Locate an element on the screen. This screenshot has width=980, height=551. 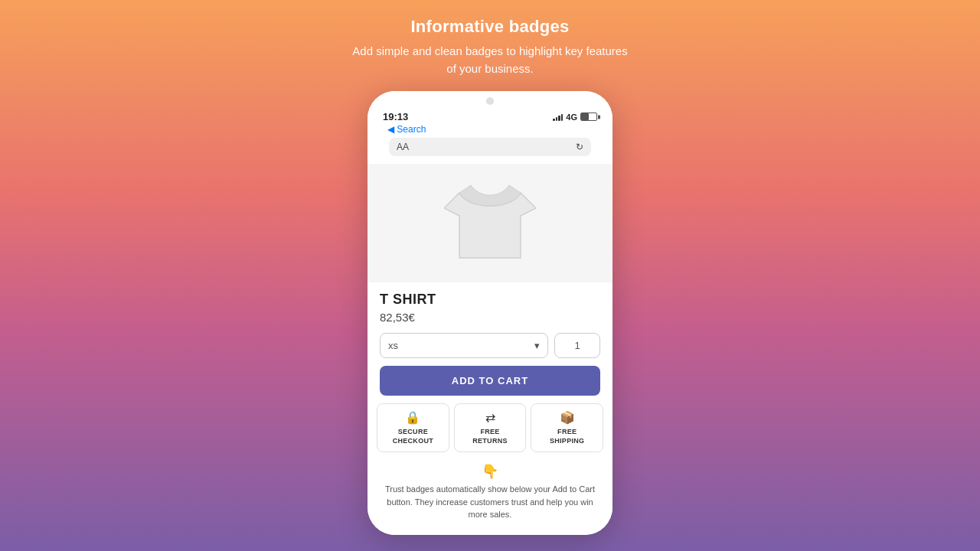
phone-top-bar: 19:13 4G ◀ Search AA ↻ is located at coordinates (490, 127).